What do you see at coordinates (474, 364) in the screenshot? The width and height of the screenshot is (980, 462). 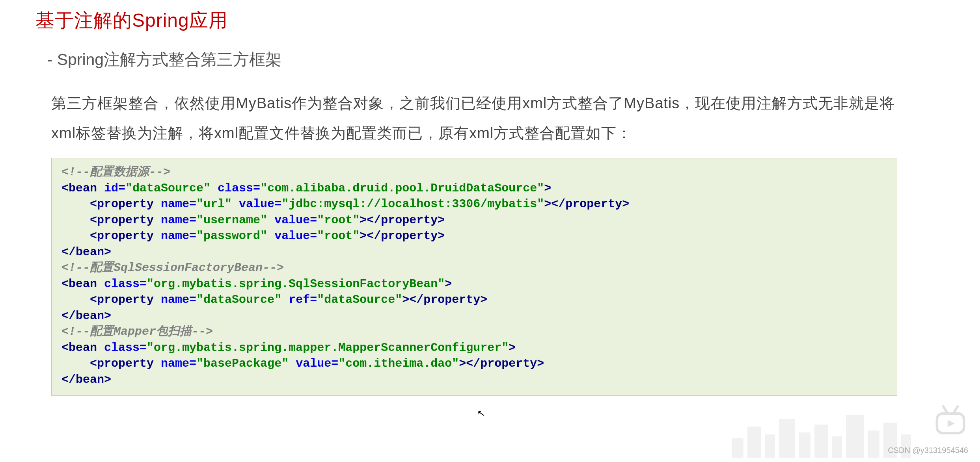 I see `code-line: <property name="basePackage" value="com.…` at bounding box center [474, 364].